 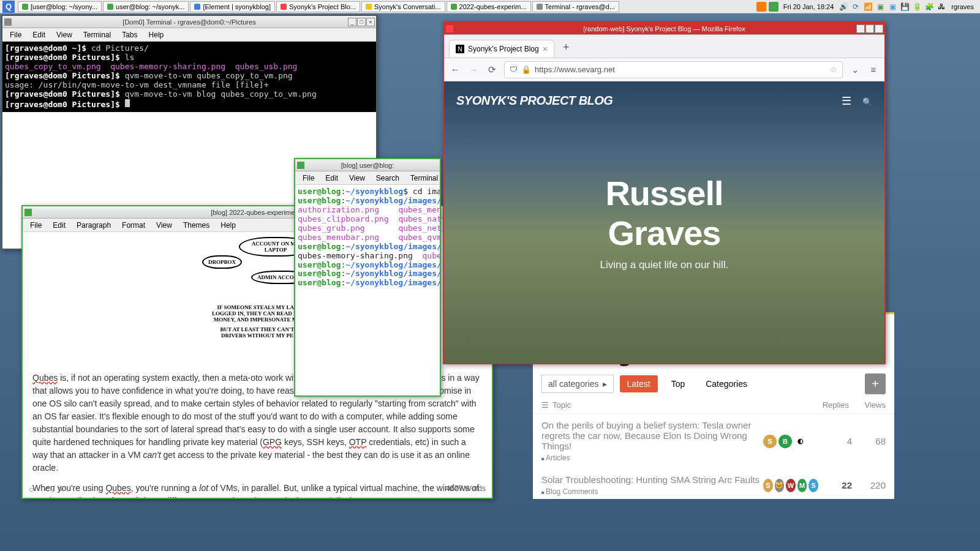 What do you see at coordinates (60, 7) in the screenshot?
I see `taskbar-item: [user@blog: ~/syony...` at bounding box center [60, 7].